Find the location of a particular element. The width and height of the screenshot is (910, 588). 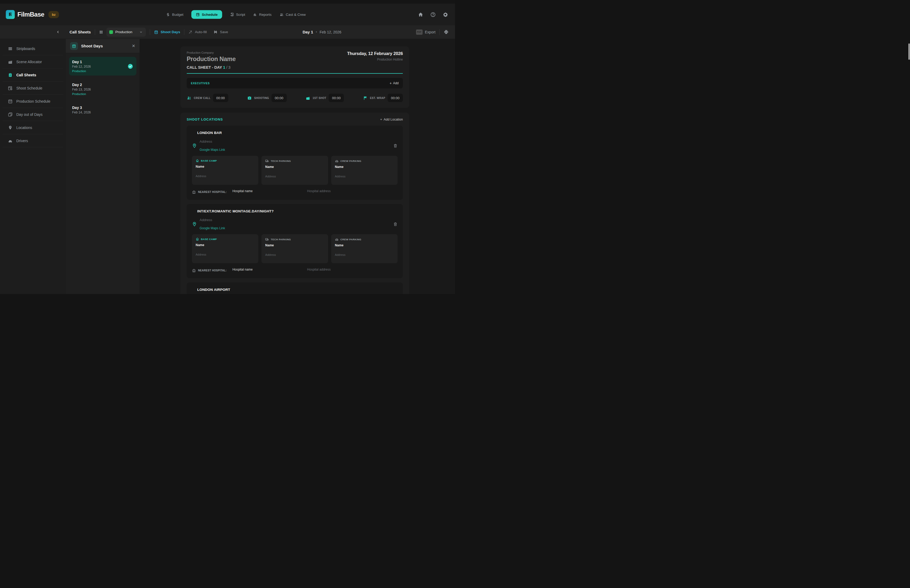

day-card-3: Day 3 Feb 14, 2026 is located at coordinates (103, 110).